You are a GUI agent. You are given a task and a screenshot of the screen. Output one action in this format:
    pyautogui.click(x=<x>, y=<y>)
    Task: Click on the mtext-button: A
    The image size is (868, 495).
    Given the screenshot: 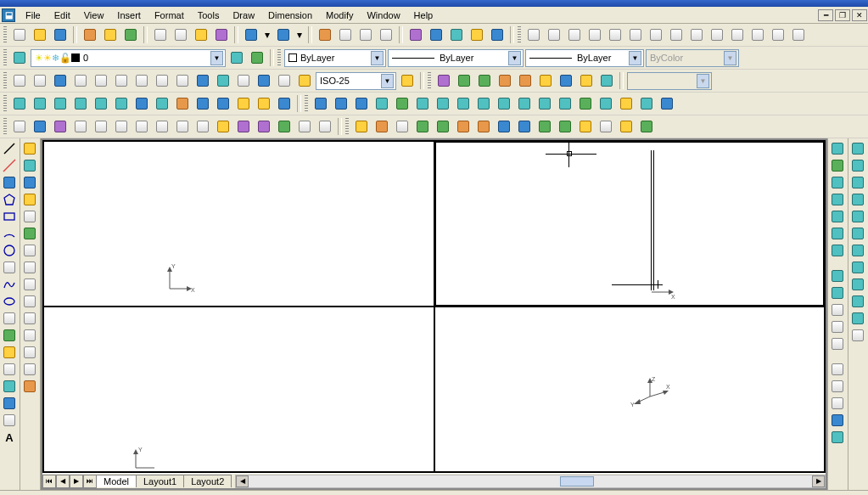 What is the action you would take?
    pyautogui.click(x=9, y=437)
    